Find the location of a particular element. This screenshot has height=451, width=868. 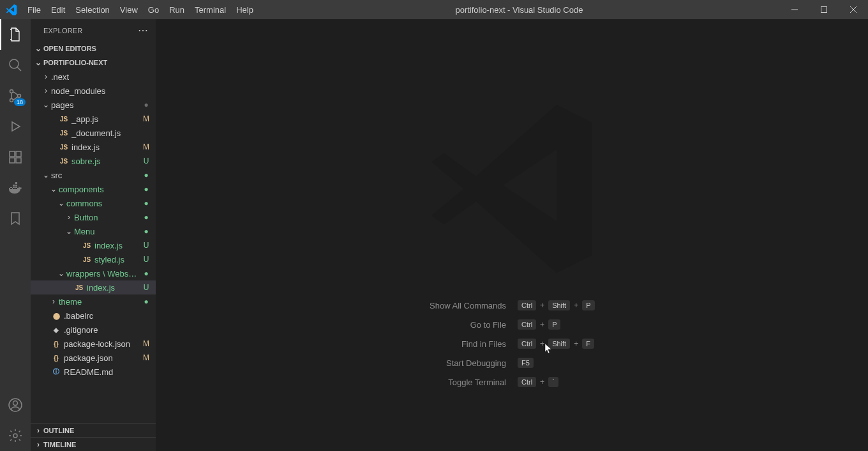

tree-item-label: .next is located at coordinates (101, 77).